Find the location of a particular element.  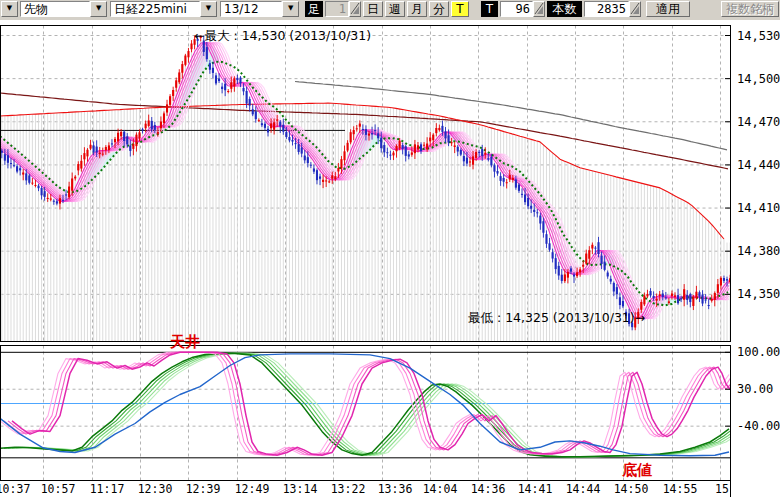

bar-interval-input: 1 is located at coordinates (337, 9).